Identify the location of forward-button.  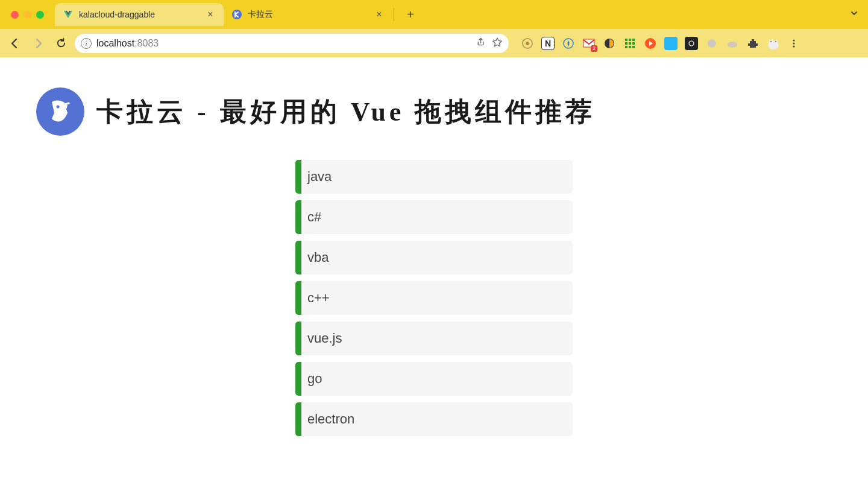
(38, 43).